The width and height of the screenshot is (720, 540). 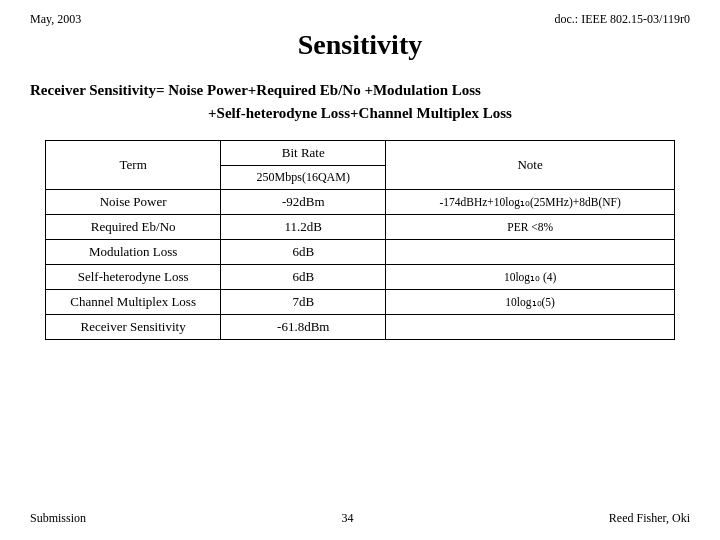 I want to click on table-row: Required Eb/No11.2dBPER <8%, so click(x=360, y=228).